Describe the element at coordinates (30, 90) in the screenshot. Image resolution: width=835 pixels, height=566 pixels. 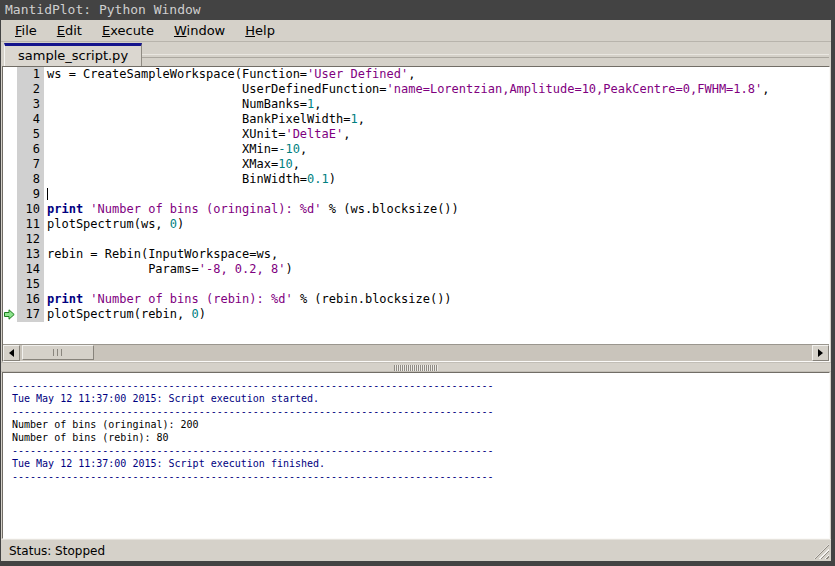
I see `line-number: 2` at that location.